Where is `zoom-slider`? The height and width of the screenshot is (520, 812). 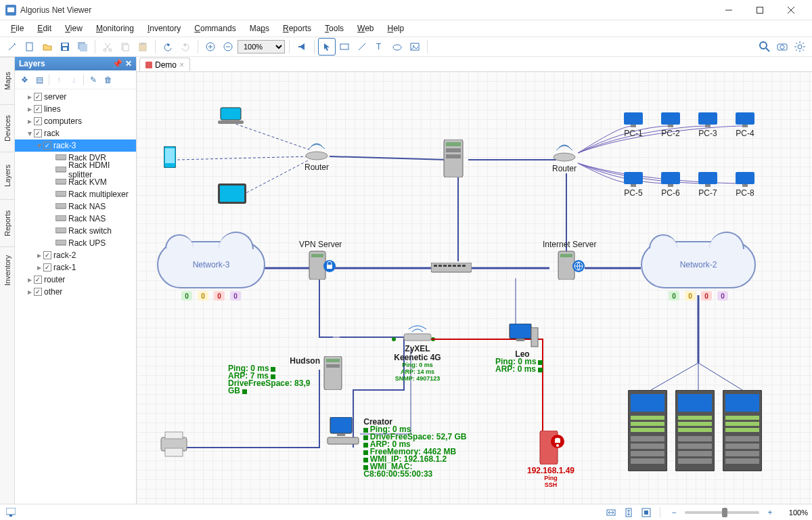
zoom-slider is located at coordinates (722, 513).